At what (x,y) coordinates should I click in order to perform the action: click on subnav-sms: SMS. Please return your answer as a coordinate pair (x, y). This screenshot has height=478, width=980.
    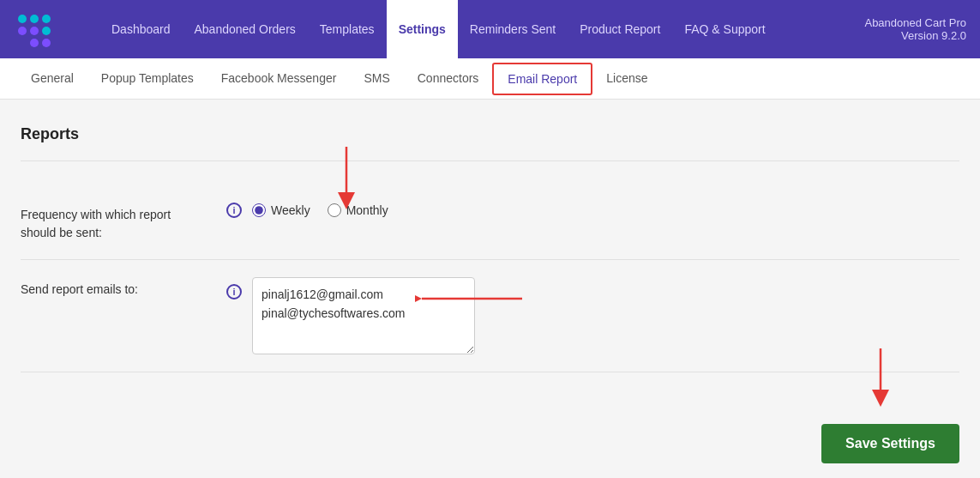
    Looking at the image, I should click on (376, 79).